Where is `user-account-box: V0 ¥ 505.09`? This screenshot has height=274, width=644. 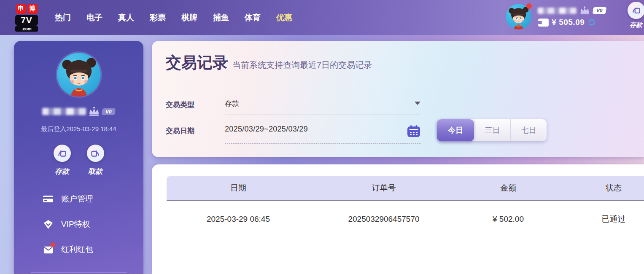 user-account-box: V0 ¥ 505.09 is located at coordinates (556, 17).